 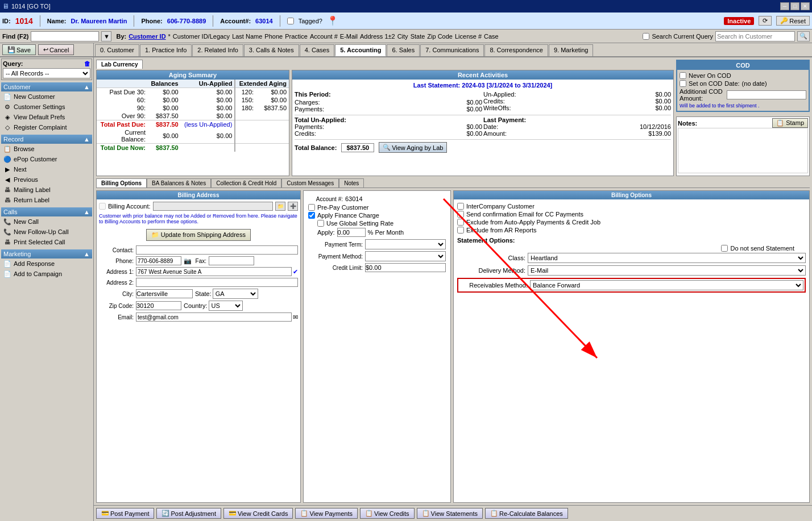 What do you see at coordinates (246, 183) in the screenshot?
I see `subtab-collection: Collection & Credit Hold` at bounding box center [246, 183].